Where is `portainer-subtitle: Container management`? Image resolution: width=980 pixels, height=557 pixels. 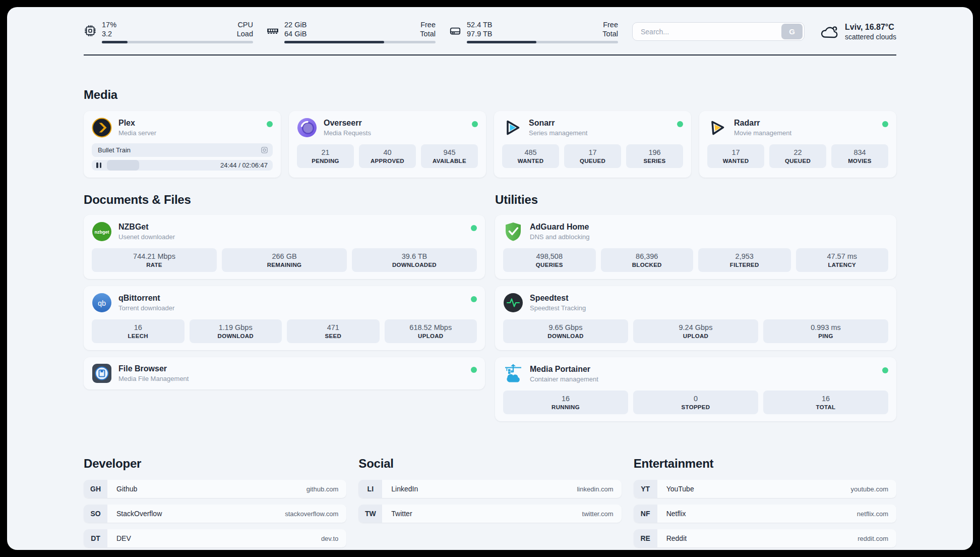 portainer-subtitle: Container management is located at coordinates (703, 379).